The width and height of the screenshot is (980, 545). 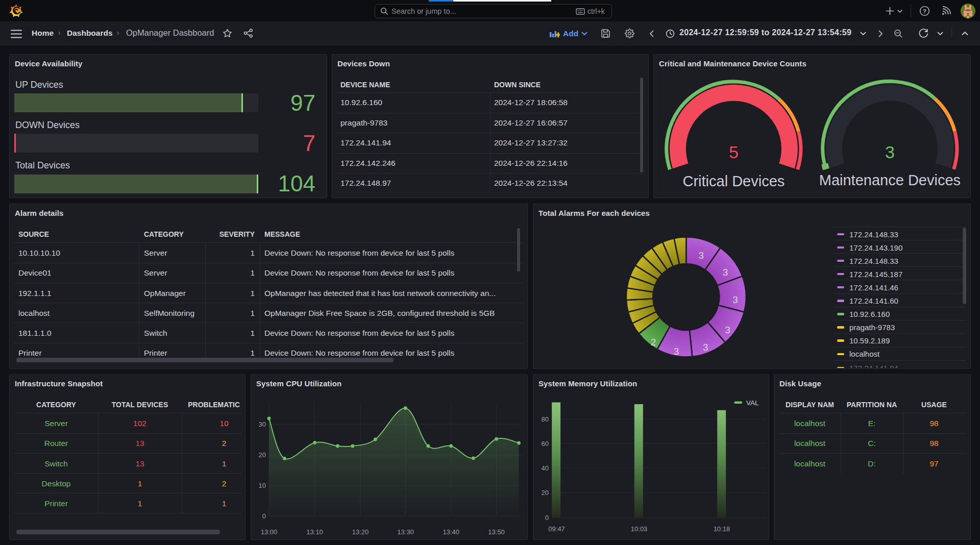 I want to click on svg-text: 5, so click(x=734, y=152).